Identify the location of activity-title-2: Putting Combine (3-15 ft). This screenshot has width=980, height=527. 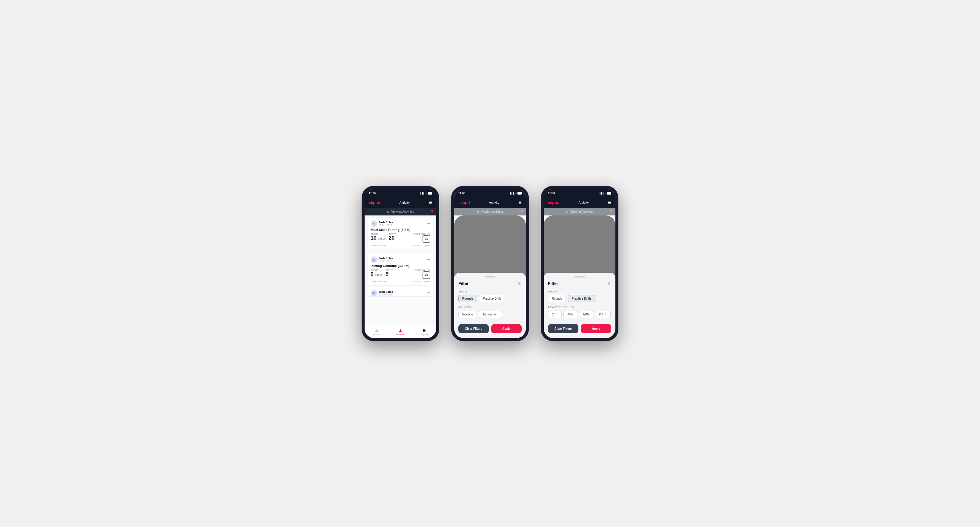
(400, 266).